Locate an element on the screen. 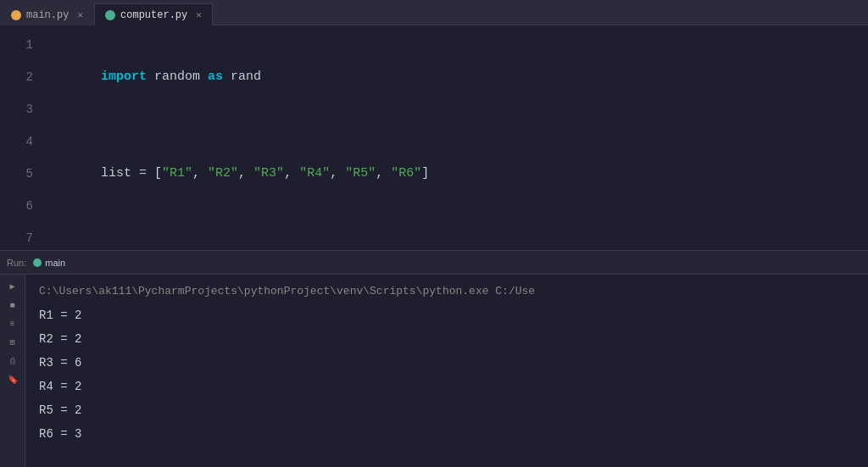 The image size is (868, 467). line-num-2: 2 is located at coordinates (17, 77).